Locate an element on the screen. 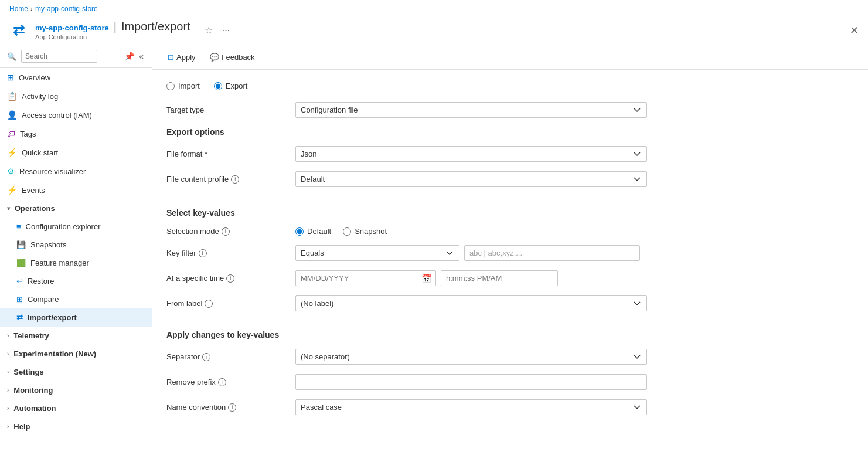  calendar-icon: 📅 is located at coordinates (427, 278).